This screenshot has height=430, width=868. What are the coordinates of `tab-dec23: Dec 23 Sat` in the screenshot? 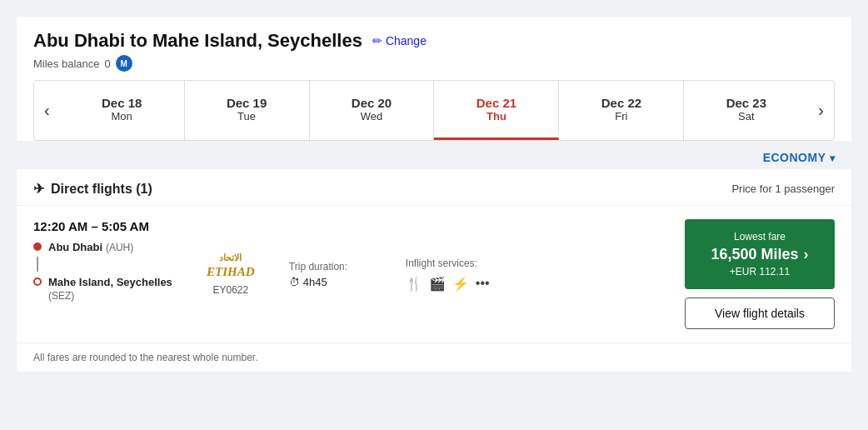 It's located at (746, 110).